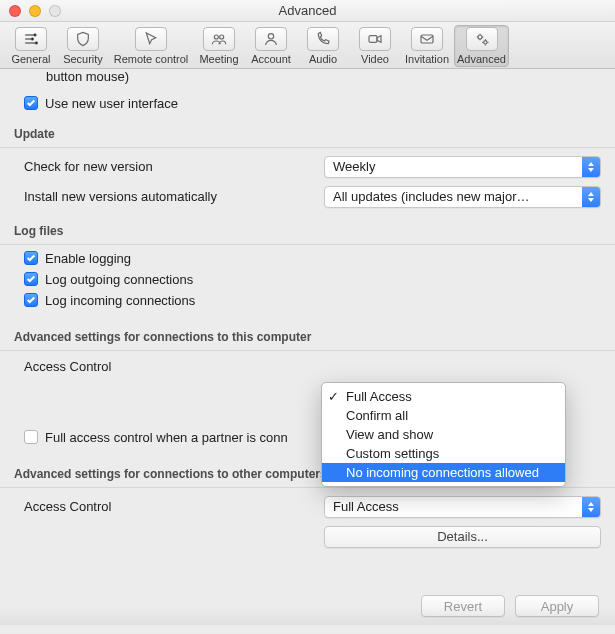 The width and height of the screenshot is (615, 634). Describe the element at coordinates (482, 39) in the screenshot. I see `gears-icon` at that location.